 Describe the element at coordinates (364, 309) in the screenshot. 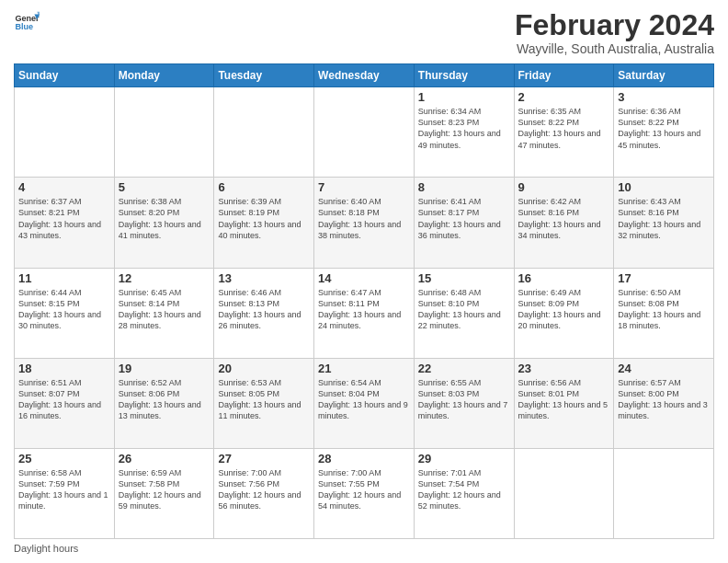

I see `cell-info: Sunrise: 6:47 AM Sunset: 8:11 PM Dayligh…` at that location.